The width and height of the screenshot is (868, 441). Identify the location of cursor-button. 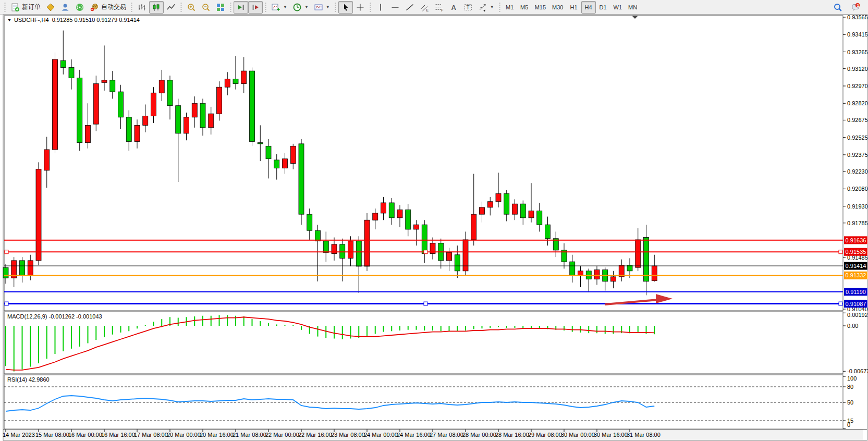
(346, 7).